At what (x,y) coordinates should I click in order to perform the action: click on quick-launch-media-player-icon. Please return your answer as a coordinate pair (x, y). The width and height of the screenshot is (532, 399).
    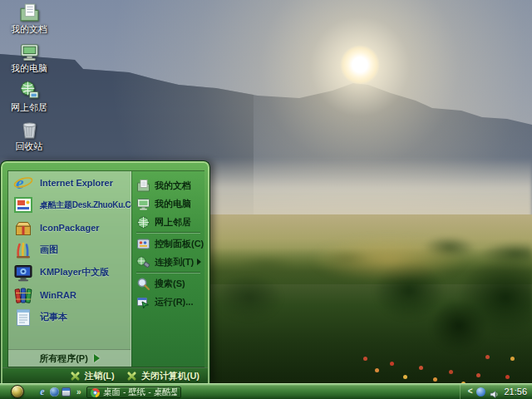
    Looking at the image, I should click on (66, 392).